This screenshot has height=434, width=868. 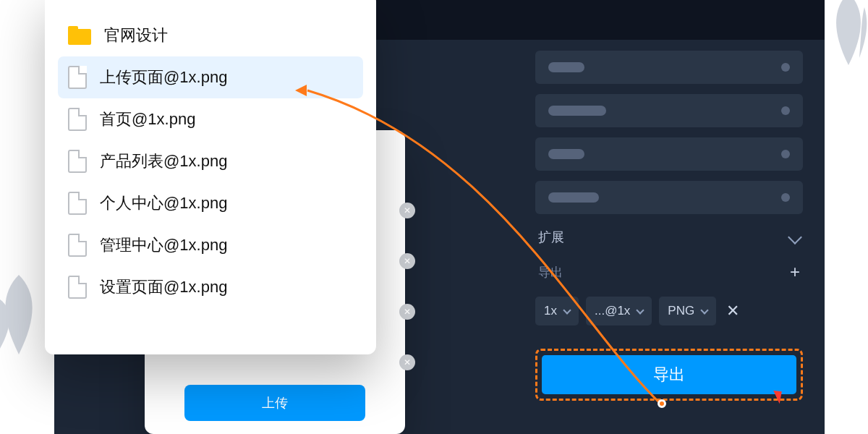 What do you see at coordinates (669, 311) in the screenshot?
I see `export-preset-row: 1x ...@1x PNG ✕` at bounding box center [669, 311].